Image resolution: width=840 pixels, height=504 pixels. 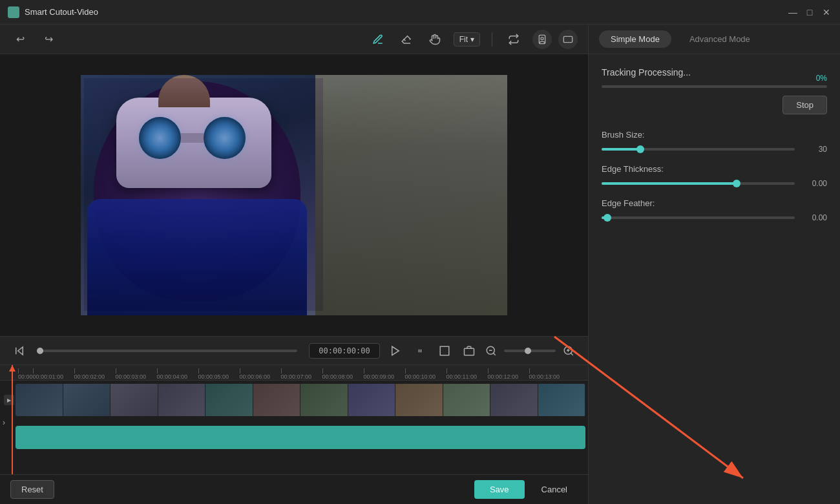 I want to click on mode-tabs: Simple Mode Advanced Mode, so click(x=715, y=39).